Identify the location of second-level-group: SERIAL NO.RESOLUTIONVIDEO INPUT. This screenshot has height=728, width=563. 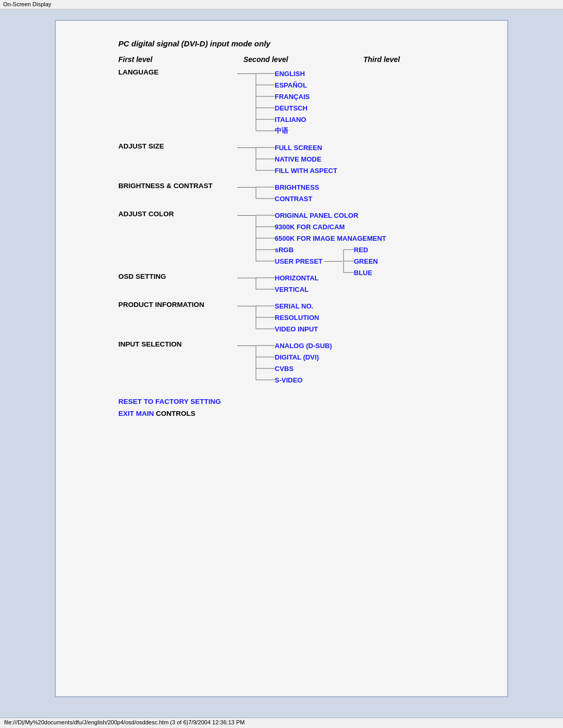
(288, 317).